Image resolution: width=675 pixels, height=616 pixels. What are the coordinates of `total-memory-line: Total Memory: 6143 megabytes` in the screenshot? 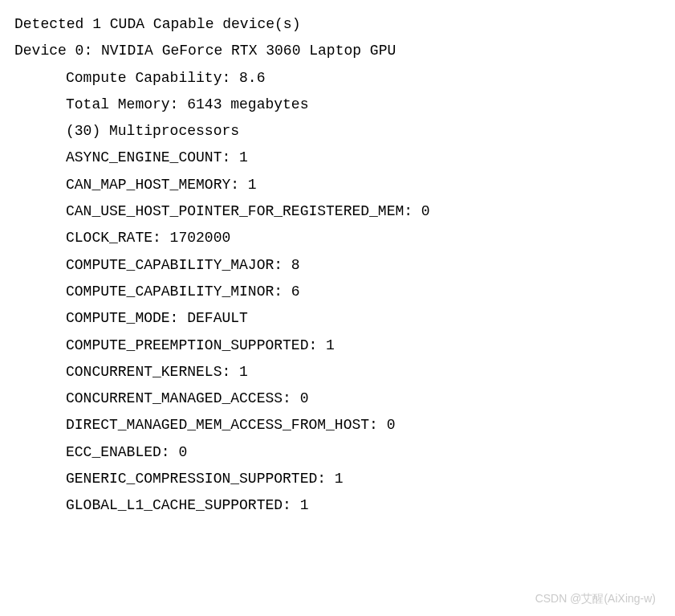 It's located at (337, 104).